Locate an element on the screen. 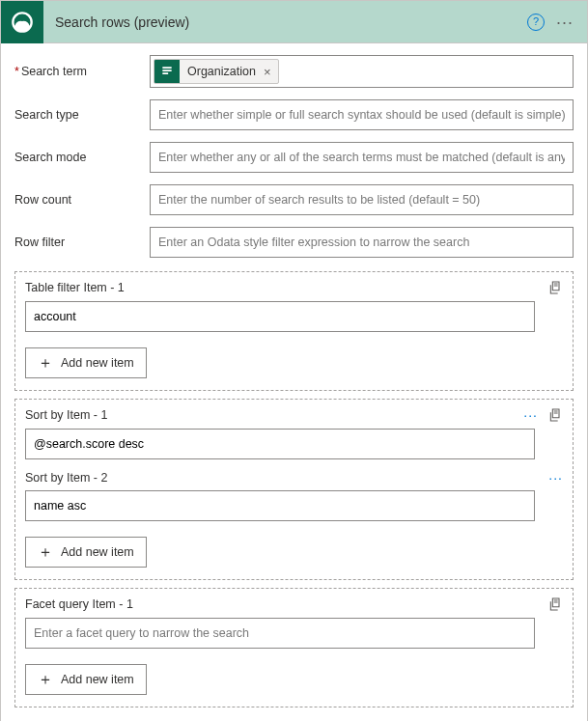 Image resolution: width=588 pixels, height=721 pixels. search-term-input: Organization × is located at coordinates (361, 71).